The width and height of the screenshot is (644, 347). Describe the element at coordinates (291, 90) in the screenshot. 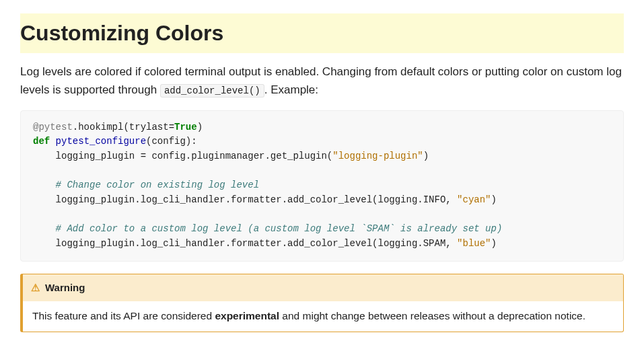

I see `intro-text-2: . Example:` at that location.